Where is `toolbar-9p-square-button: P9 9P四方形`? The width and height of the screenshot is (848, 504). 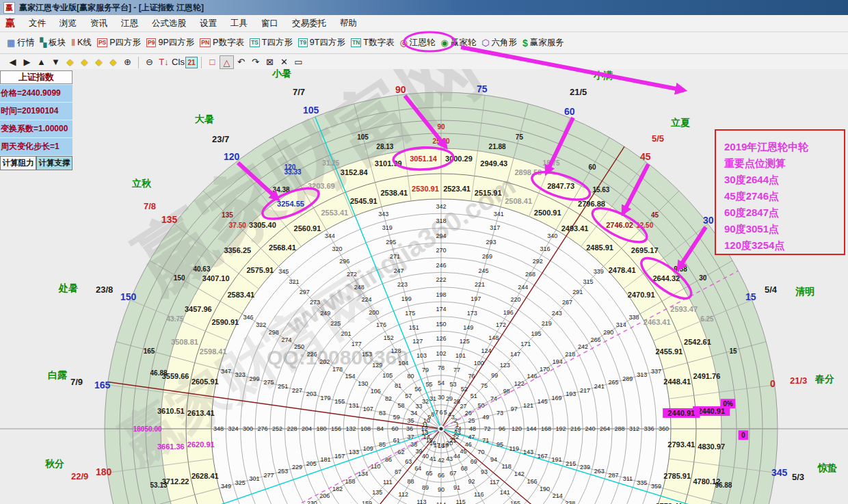
toolbar-9p-square-button: P9 9P四方形 is located at coordinates (170, 42).